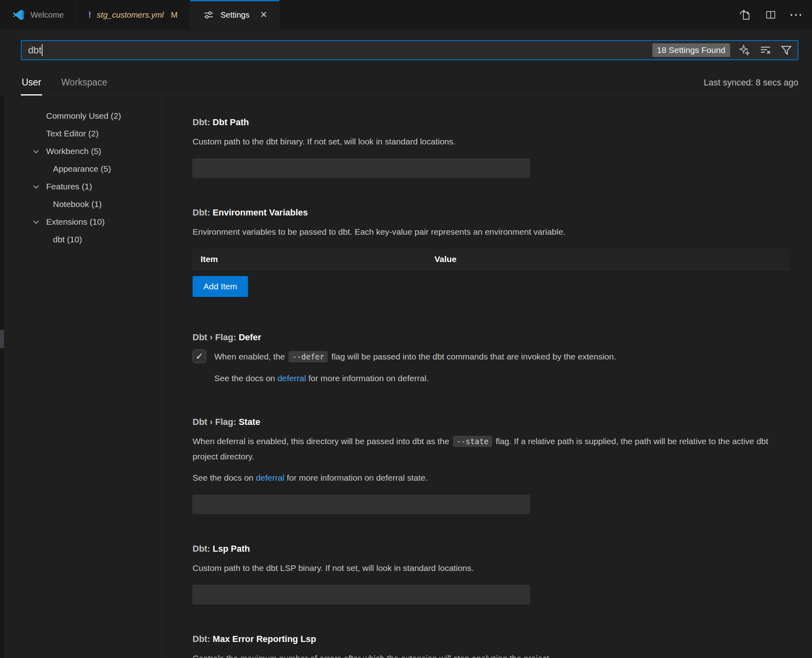 This screenshot has height=658, width=812. What do you see at coordinates (495, 465) in the screenshot?
I see `setting-flag-state: Dbt › Flag: State When deferral is enabl…` at bounding box center [495, 465].